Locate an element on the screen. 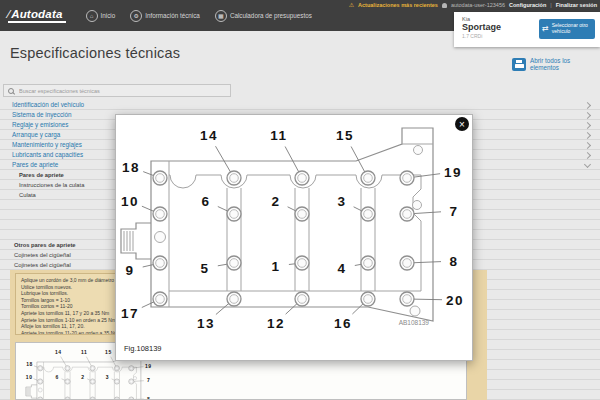 This screenshot has width=600, height=400. warning-icon: ⚠ is located at coordinates (352, 5).